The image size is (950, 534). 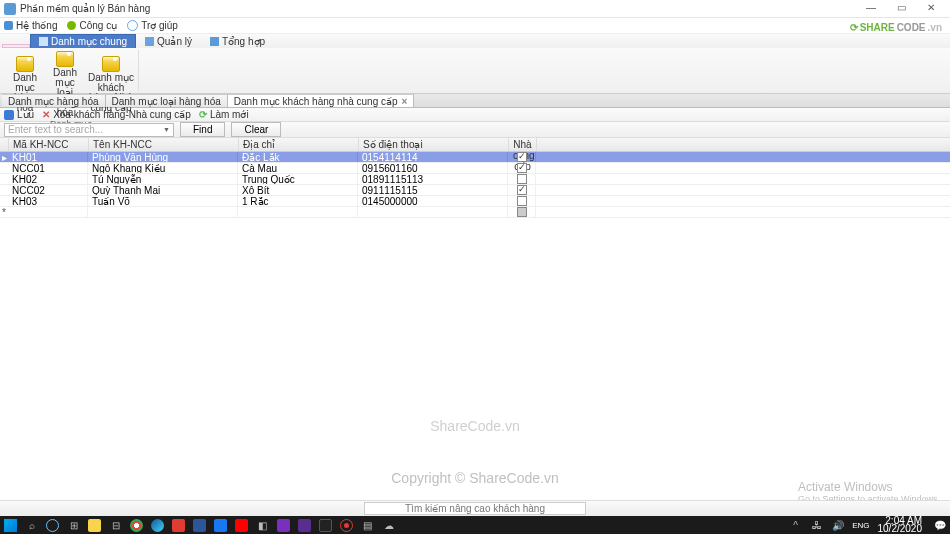 I want to click on doc-tab-loaihanghoa: Danh mục loại hàng hóa, so click(x=167, y=100).